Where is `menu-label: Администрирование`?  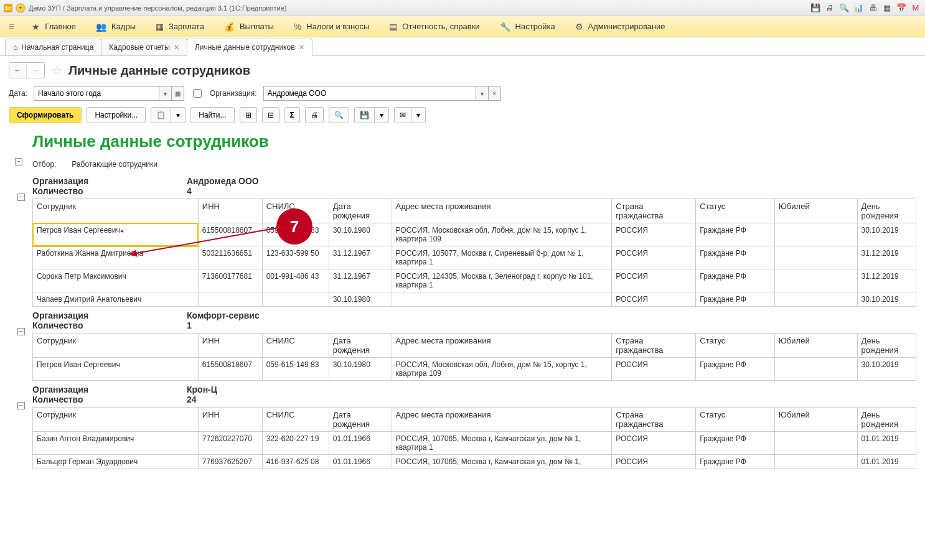 menu-label: Администрирование is located at coordinates (627, 26).